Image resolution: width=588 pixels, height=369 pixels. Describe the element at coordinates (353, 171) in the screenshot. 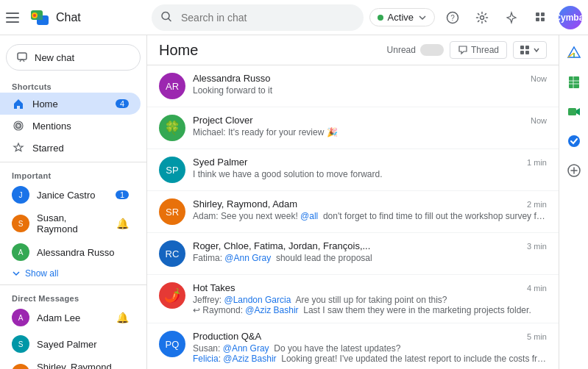

I see `message-item: SP Syed Palmer 1 min I think we have a g…` at that location.